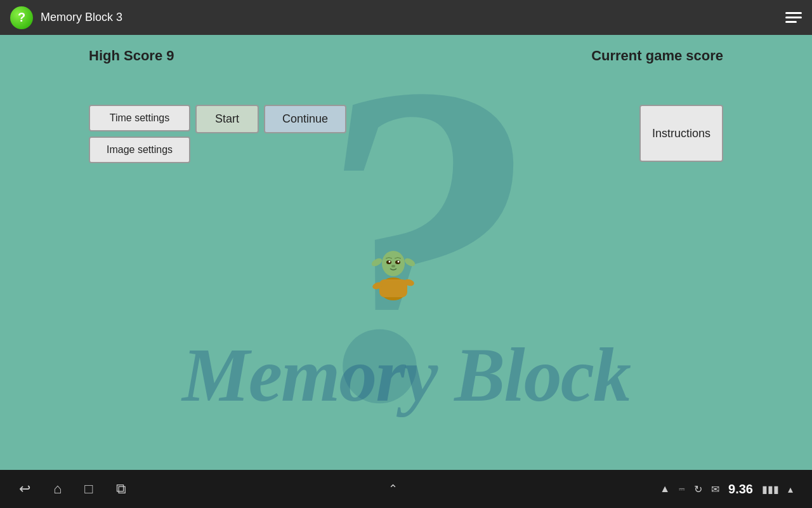 The image size is (812, 508). What do you see at coordinates (716, 489) in the screenshot?
I see `gmail-icon: ✉` at bounding box center [716, 489].